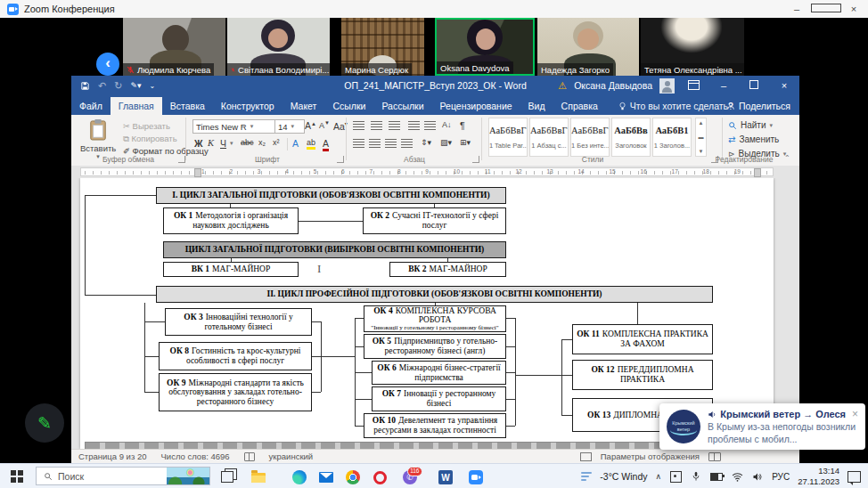 The image size is (868, 488). Describe the element at coordinates (396, 126) in the screenshot. I see `multilevel-list-icon` at that location.